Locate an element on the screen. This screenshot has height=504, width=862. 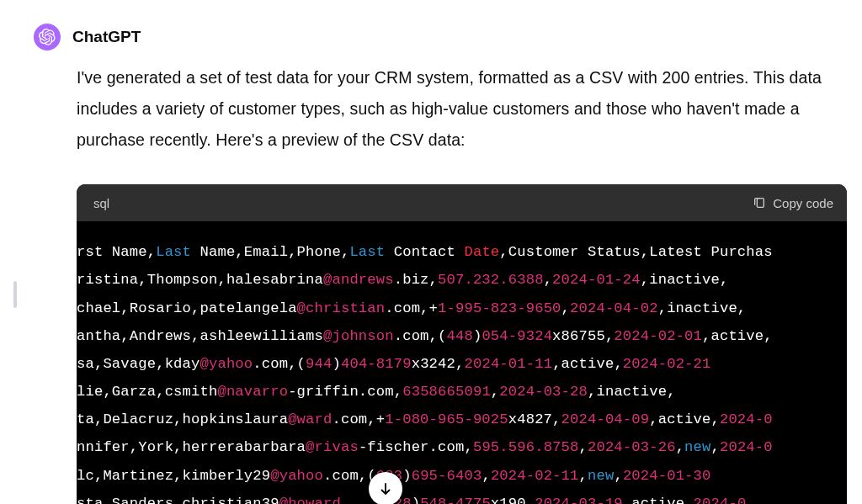
copy-code-button: Copy code is located at coordinates (793, 204).